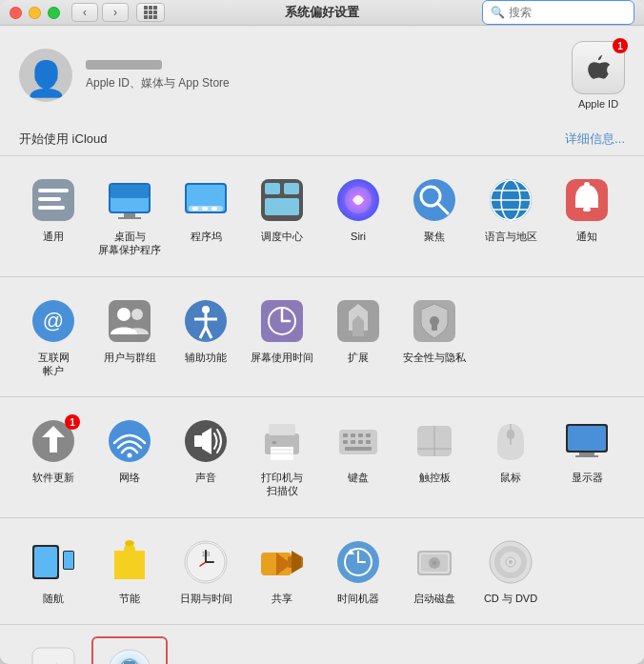  I want to click on titlebar: ‹ › 系统偏好设置 🔍, so click(322, 13).